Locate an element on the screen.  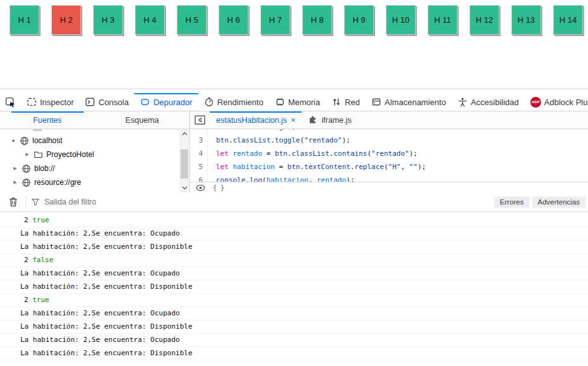
tab-label: Adblock Plus is located at coordinates (566, 103).